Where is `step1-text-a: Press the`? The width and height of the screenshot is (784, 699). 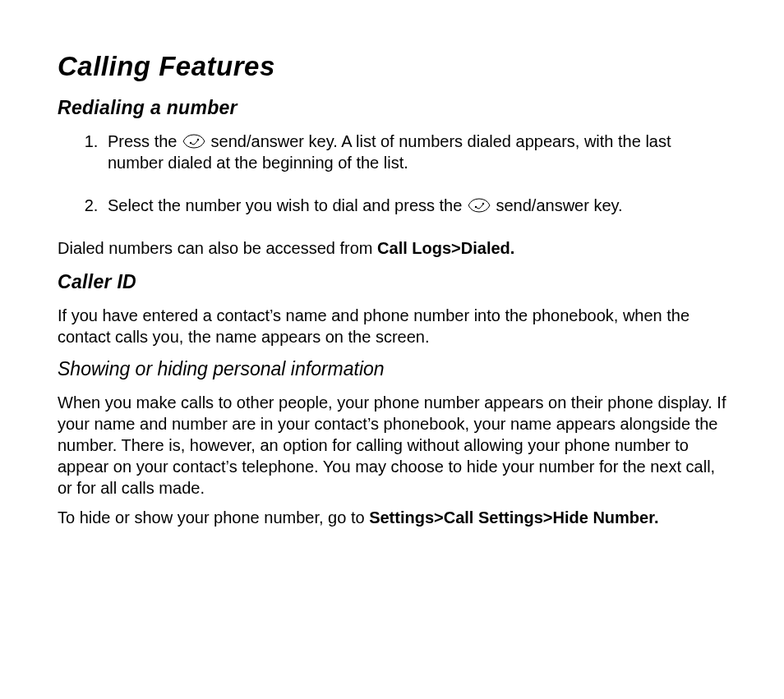
step1-text-a: Press the is located at coordinates (145, 141).